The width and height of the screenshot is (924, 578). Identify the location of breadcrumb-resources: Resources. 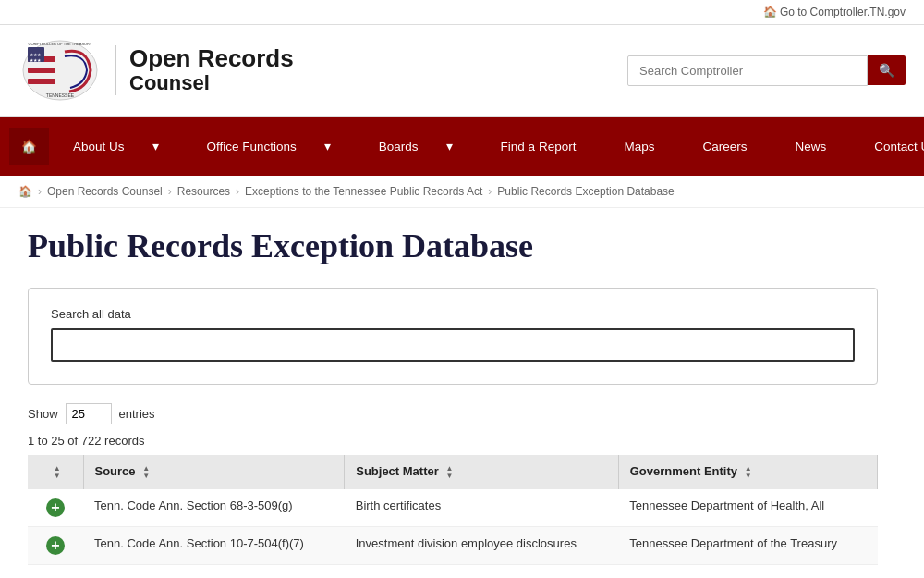
(203, 191).